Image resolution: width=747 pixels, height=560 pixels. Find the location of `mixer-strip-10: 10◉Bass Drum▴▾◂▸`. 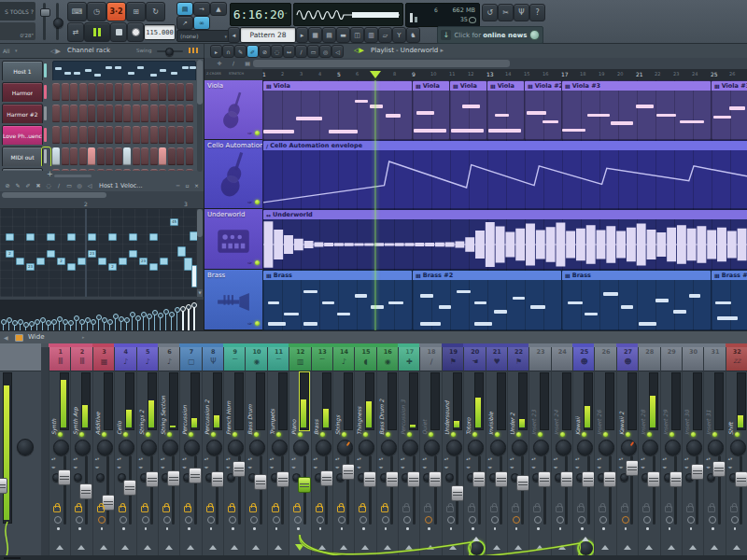

mixer-strip-10: 10◉Bass Drum▴▾◂▸ is located at coordinates (256, 454).